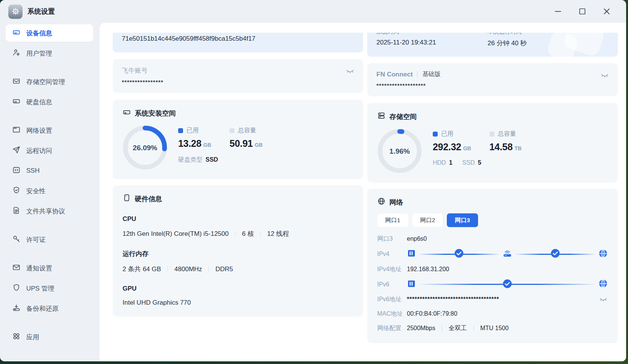 The width and height of the screenshot is (628, 364). What do you see at coordinates (46, 82) in the screenshot?
I see `sidebar-item-label: 存储空间管理` at bounding box center [46, 82].